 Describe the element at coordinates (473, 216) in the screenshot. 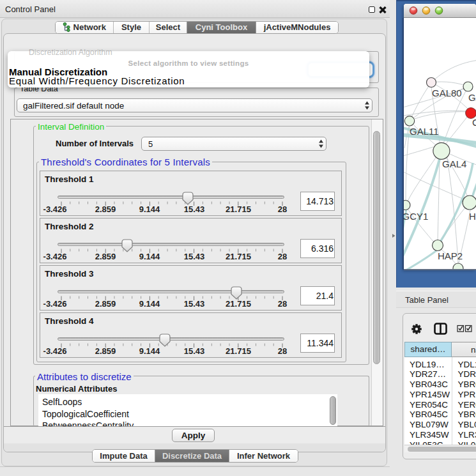

I see `svg-text: HIS` at that location.